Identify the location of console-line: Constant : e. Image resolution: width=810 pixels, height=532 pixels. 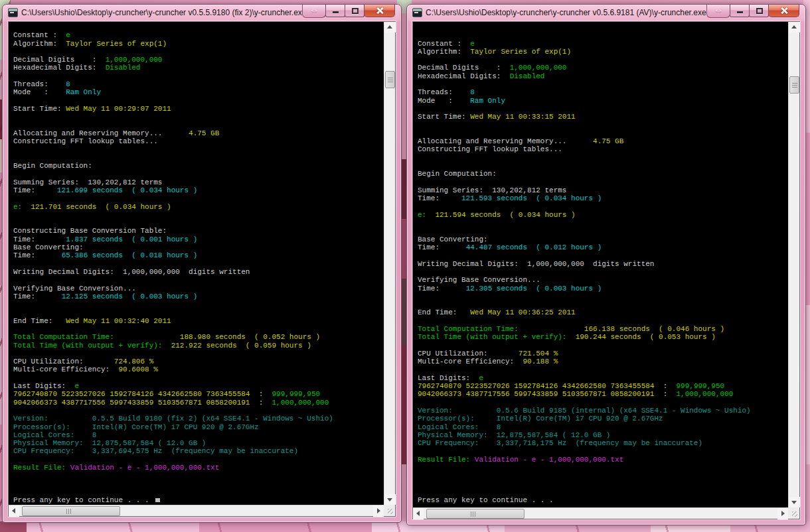
(603, 44).